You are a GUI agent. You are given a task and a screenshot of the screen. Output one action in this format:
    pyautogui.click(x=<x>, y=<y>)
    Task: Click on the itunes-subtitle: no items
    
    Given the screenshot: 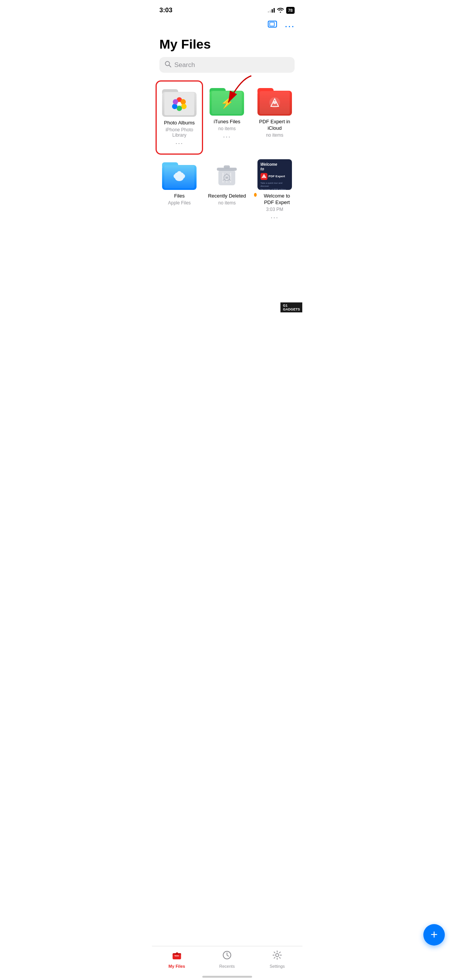 What is the action you would take?
    pyautogui.click(x=227, y=129)
    